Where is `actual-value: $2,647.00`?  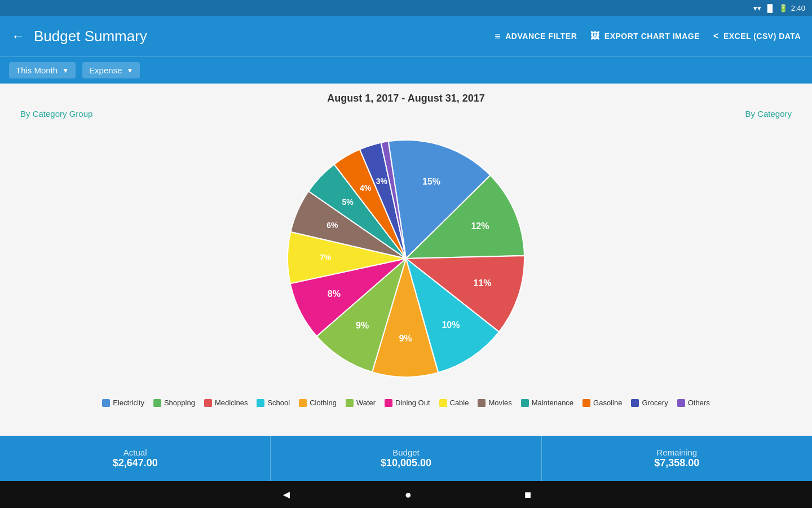
actual-value: $2,647.00 is located at coordinates (135, 463).